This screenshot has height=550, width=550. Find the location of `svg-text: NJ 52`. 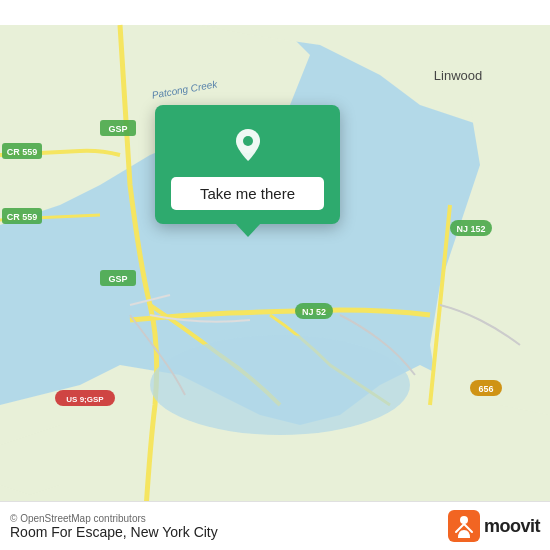

svg-text: NJ 52 is located at coordinates (314, 312).